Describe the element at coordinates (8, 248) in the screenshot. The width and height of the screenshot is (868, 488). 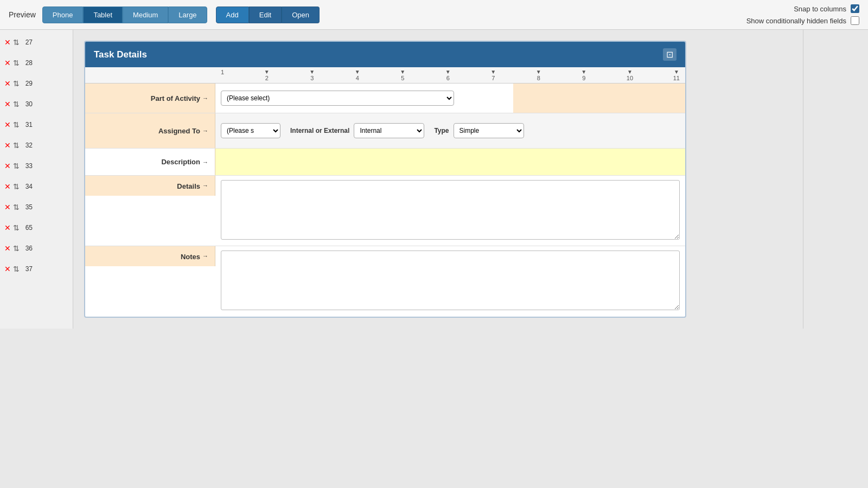
I see `delete-36: ✕` at that location.